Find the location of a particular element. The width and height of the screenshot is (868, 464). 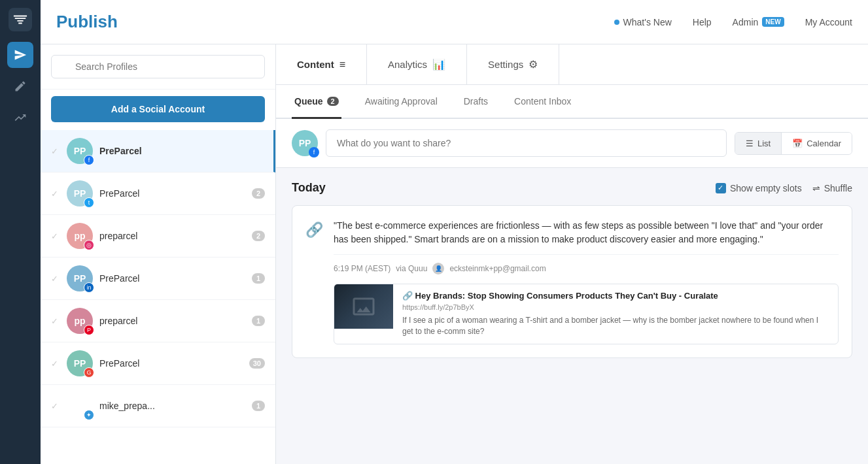

app-logo is located at coordinates (20, 20).